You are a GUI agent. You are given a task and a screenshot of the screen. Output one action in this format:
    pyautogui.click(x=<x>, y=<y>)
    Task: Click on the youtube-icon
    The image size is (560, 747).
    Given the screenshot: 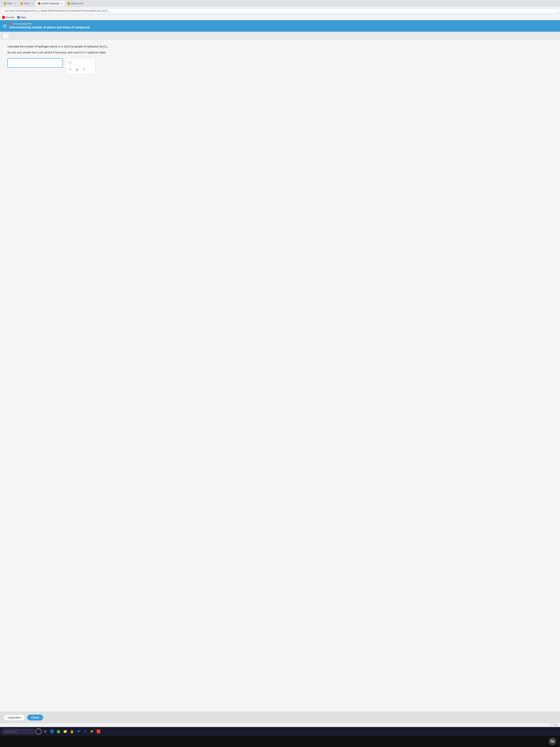 What is the action you would take?
    pyautogui.click(x=3, y=18)
    